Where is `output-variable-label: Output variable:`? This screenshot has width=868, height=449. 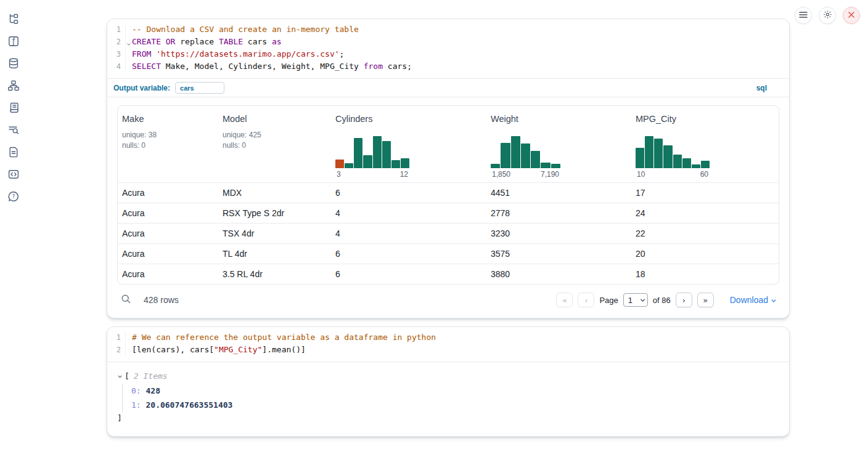
output-variable-label: Output variable: is located at coordinates (142, 88).